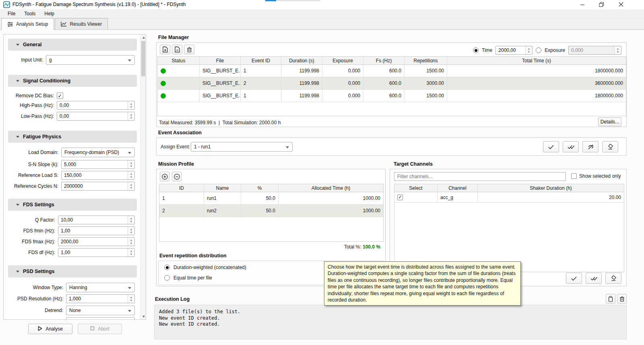  Describe the element at coordinates (177, 177) in the screenshot. I see `remove-event-button` at that location.